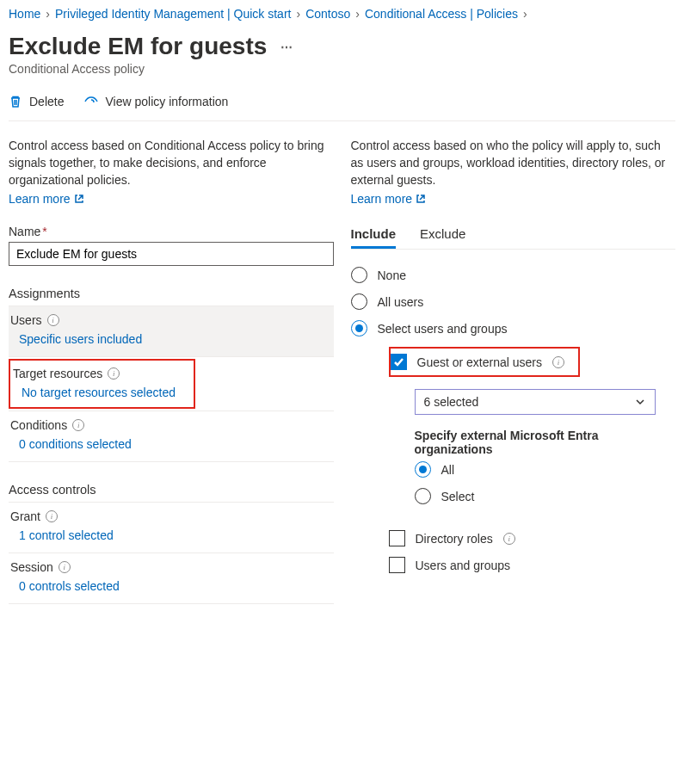 Image resolution: width=684 pixels, height=784 pixels. I want to click on assignment-users-row: Users i Specific users included, so click(171, 332).